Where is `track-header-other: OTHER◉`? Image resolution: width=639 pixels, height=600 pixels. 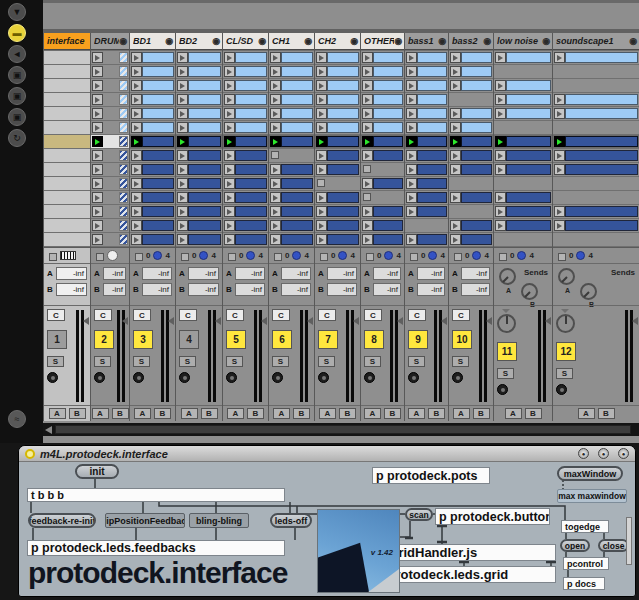
track-header-other: OTHER◉ is located at coordinates (382, 42).